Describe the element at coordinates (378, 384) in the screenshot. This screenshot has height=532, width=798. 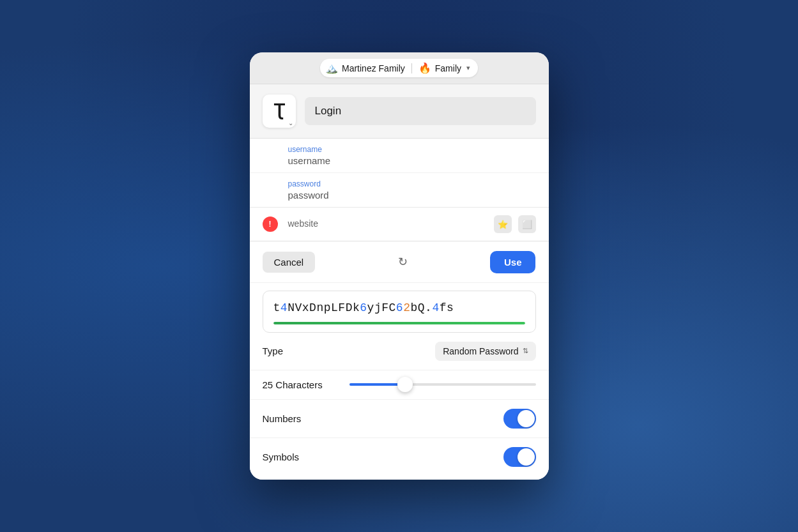
I see `slider-fill` at that location.